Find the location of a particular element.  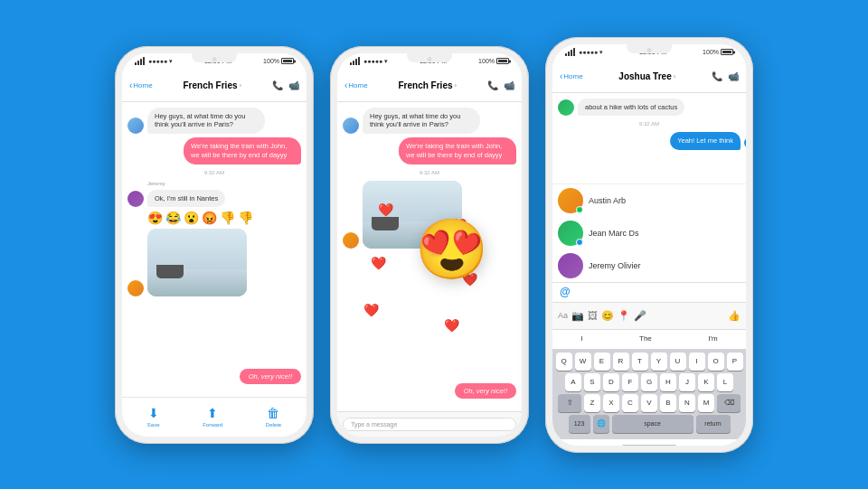

key-o: O is located at coordinates (716, 362).